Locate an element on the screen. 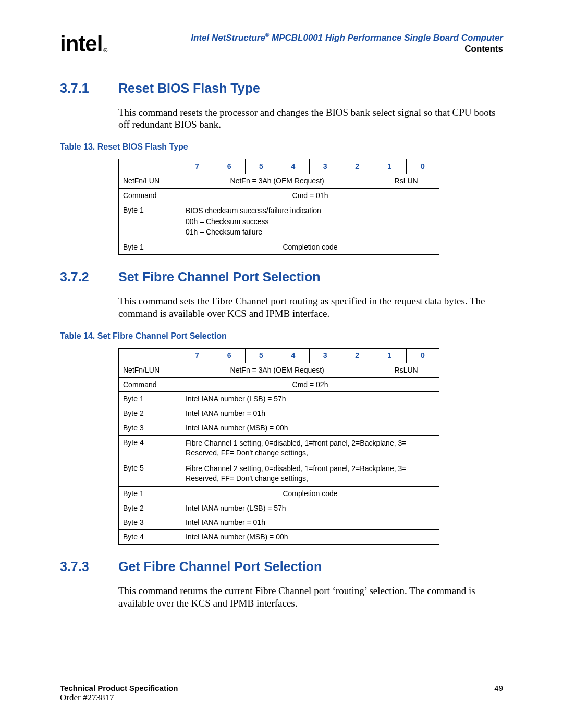  table-caption: Table 13. Reset BIOS Flash Type is located at coordinates (282, 147).